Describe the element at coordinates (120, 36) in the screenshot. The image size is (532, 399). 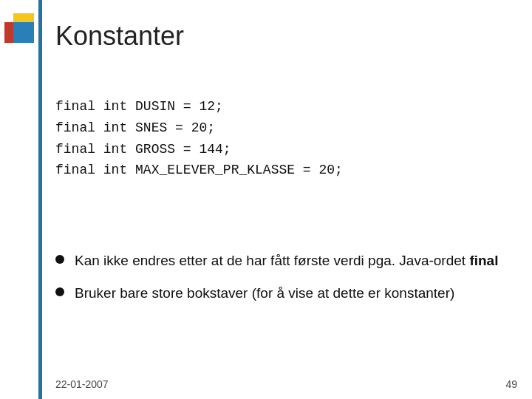
I see `page-title: Konstanter` at that location.